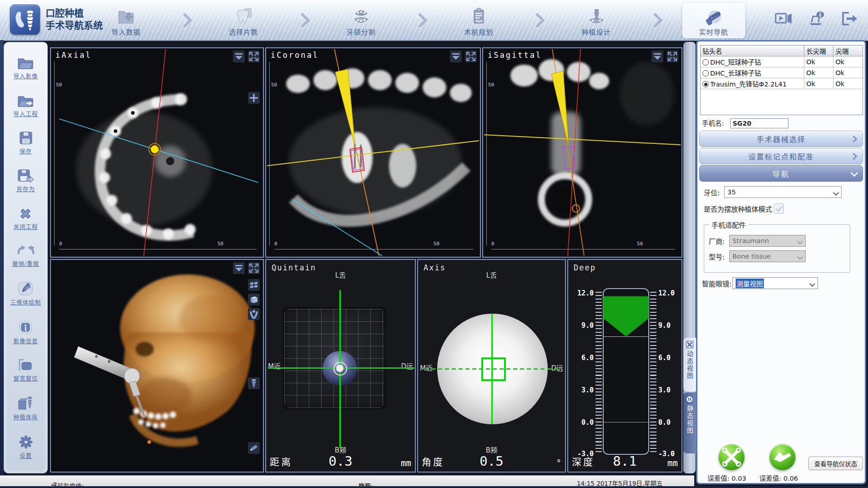 This screenshot has height=488, width=868. I want to click on handpiece-name-input, so click(759, 123).